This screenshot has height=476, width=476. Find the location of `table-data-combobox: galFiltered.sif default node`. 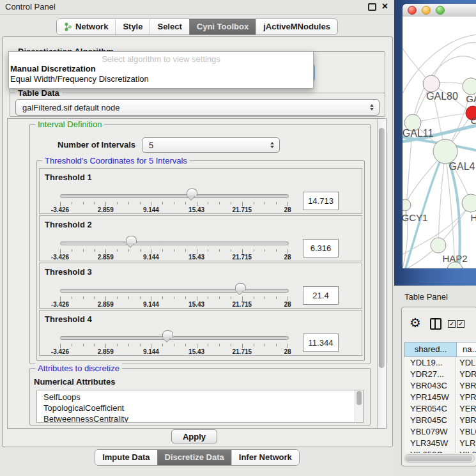

table-data-combobox: galFiltered.sif default node is located at coordinates (197, 107).